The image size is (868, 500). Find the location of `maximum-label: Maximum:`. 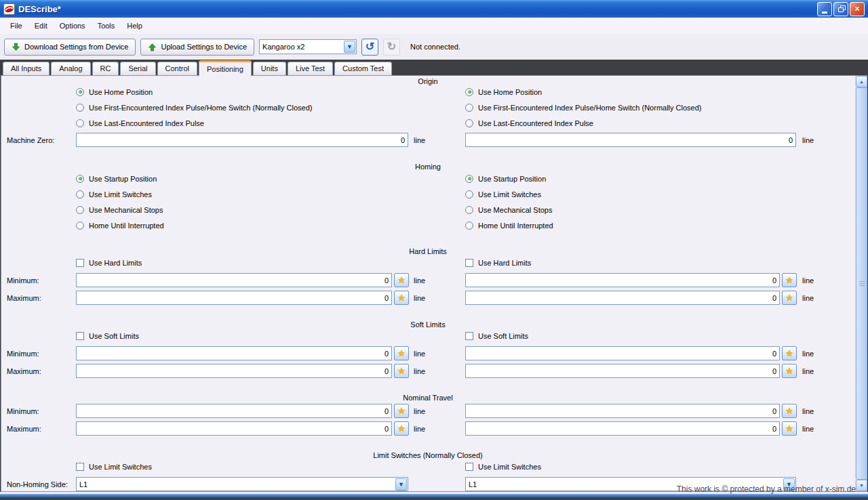

maximum-label: Maximum: is located at coordinates (24, 371).